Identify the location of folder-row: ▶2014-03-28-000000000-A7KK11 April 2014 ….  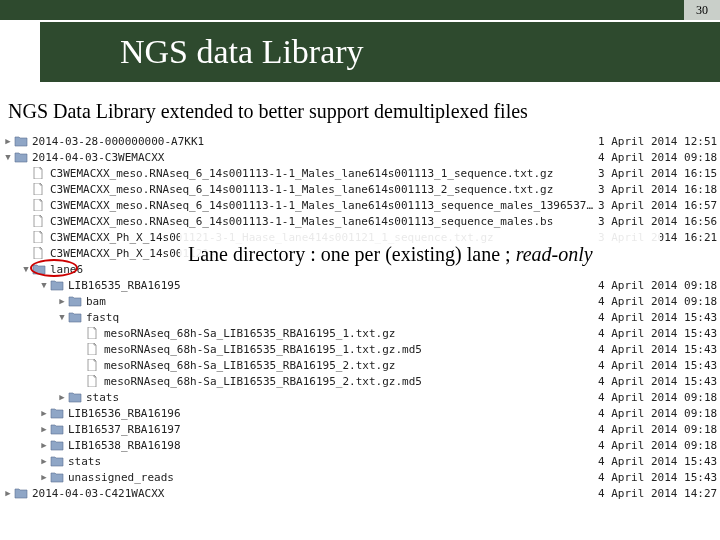
(360, 141).